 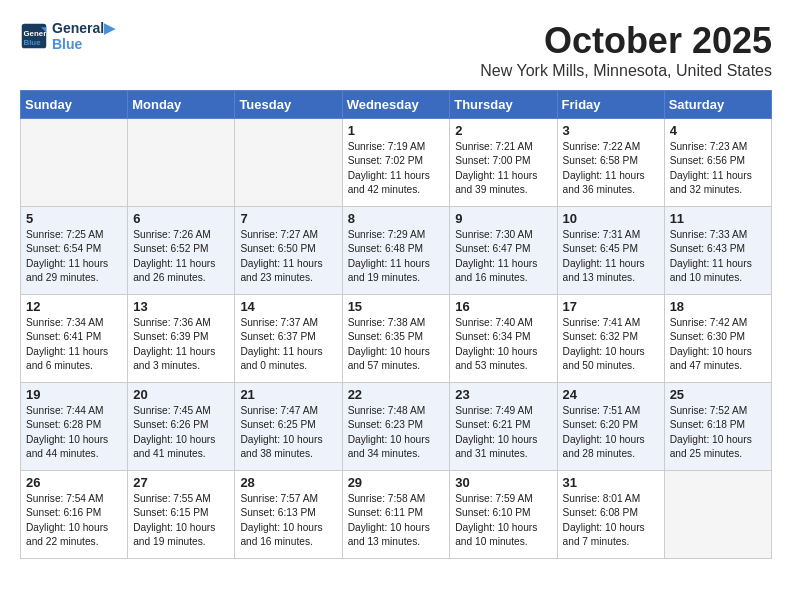 I want to click on cell-content: Sunrise: 7:58 AM, so click(x=396, y=499).